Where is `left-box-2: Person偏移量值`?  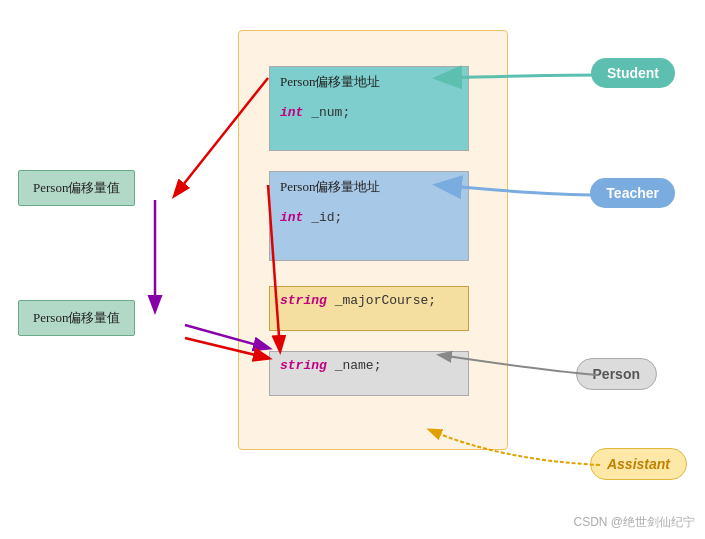
left-box-2: Person偏移量值 is located at coordinates (76, 318).